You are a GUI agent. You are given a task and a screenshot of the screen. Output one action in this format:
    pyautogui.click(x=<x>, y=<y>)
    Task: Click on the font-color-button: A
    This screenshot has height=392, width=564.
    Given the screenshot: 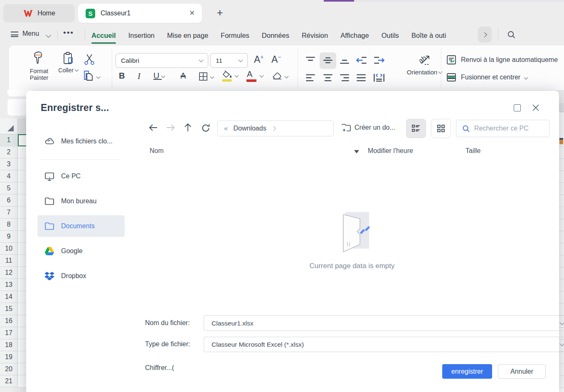 What is the action you would take?
    pyautogui.click(x=249, y=74)
    